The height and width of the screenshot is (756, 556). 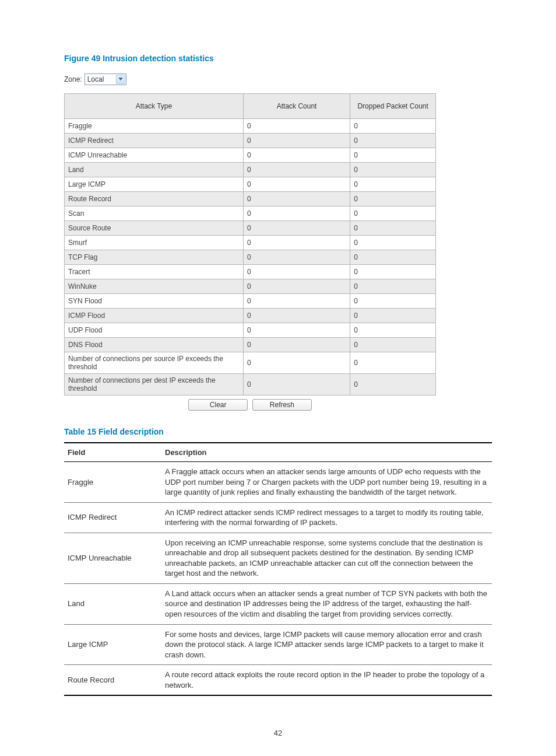 I want to click on attack-type-cell: Source Route, so click(x=154, y=229).